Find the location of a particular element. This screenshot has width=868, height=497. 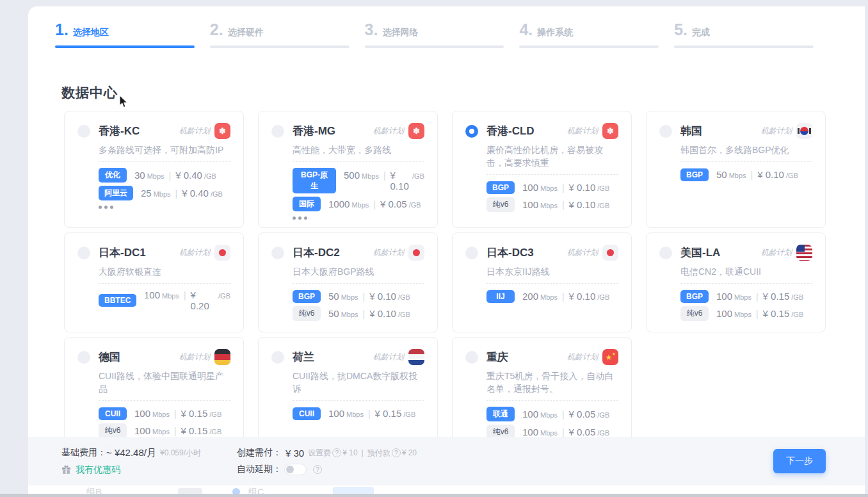

card-header: 德国机龄计划 is located at coordinates (154, 357).